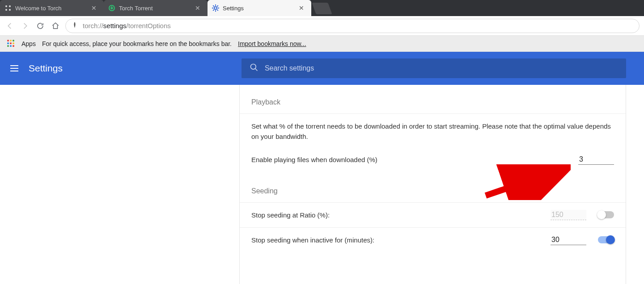  Describe the element at coordinates (14, 68) in the screenshot. I see `menu-icon` at that location.